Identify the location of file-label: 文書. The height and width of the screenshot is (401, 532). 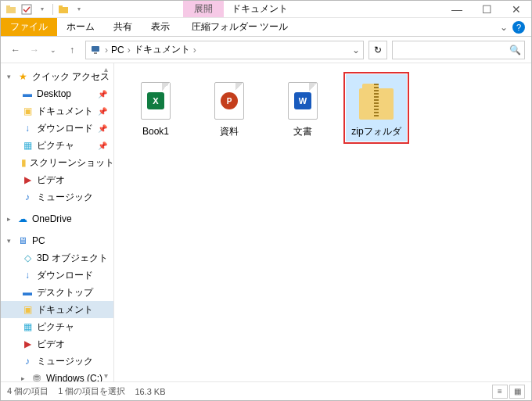
(303, 131).